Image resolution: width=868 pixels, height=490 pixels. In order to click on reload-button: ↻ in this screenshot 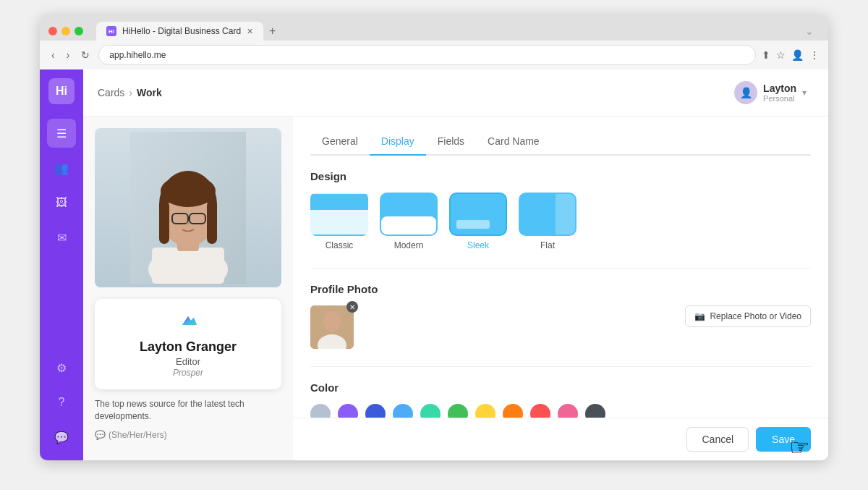, I will do `click(85, 55)`.